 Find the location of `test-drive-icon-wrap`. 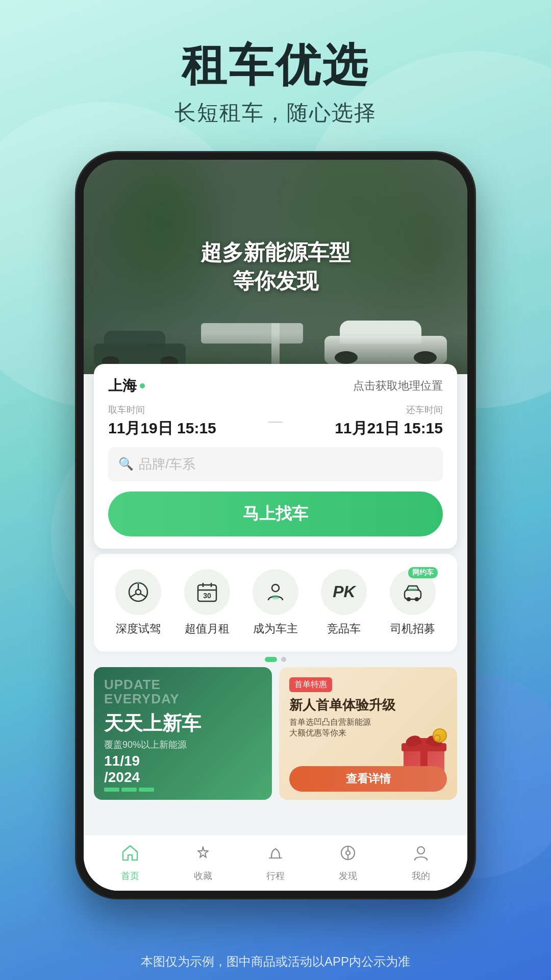

test-drive-icon-wrap is located at coordinates (138, 592).